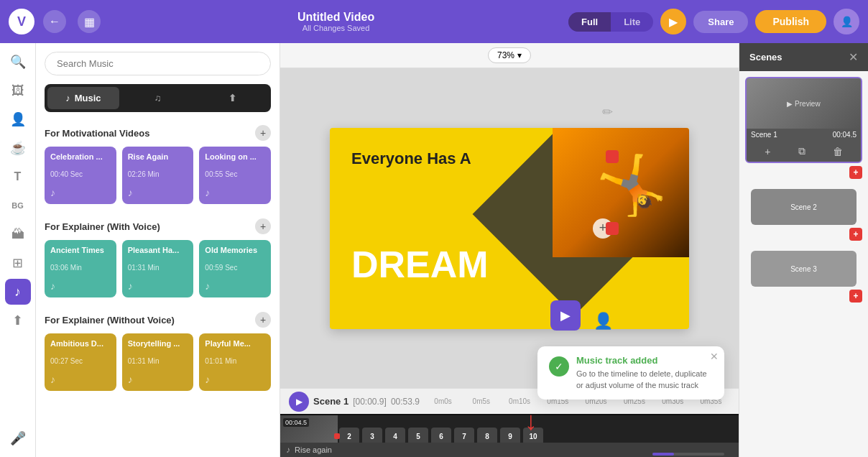  What do you see at coordinates (766, 57) in the screenshot?
I see `scenes-title: Scenes` at bounding box center [766, 57].